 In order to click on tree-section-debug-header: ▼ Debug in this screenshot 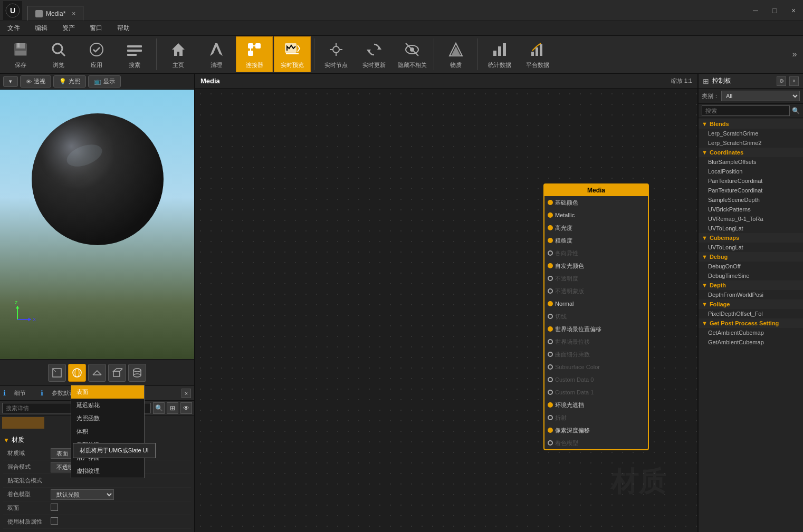, I will do `click(751, 257)`.